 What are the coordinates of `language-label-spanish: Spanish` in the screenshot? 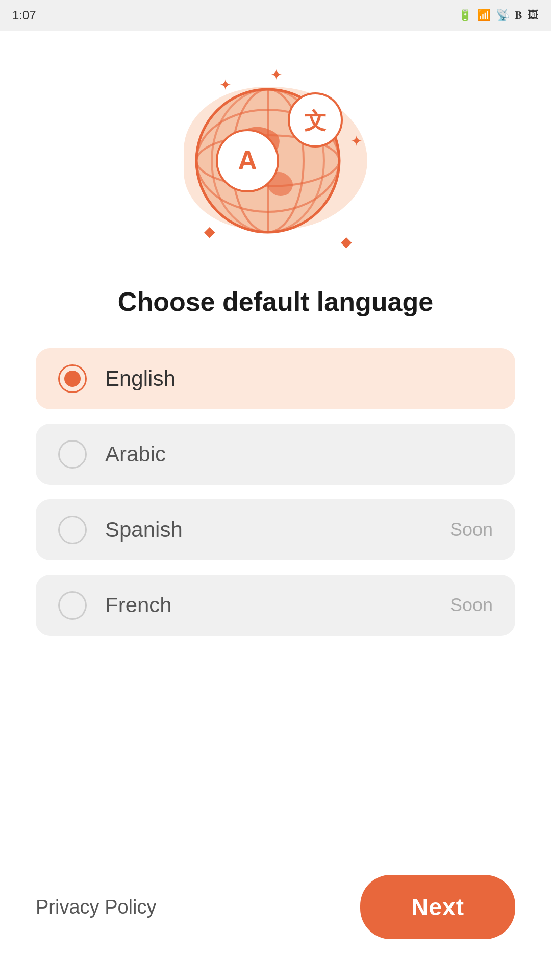 It's located at (278, 530).